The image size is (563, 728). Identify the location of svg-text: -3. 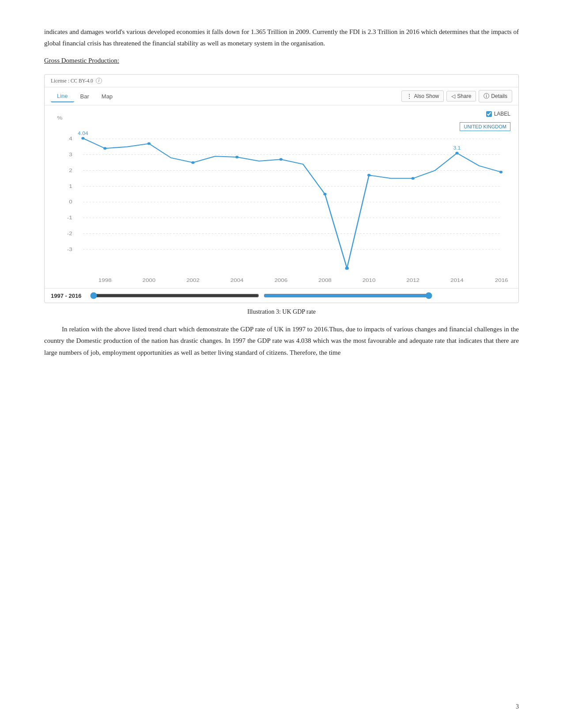
(70, 250).